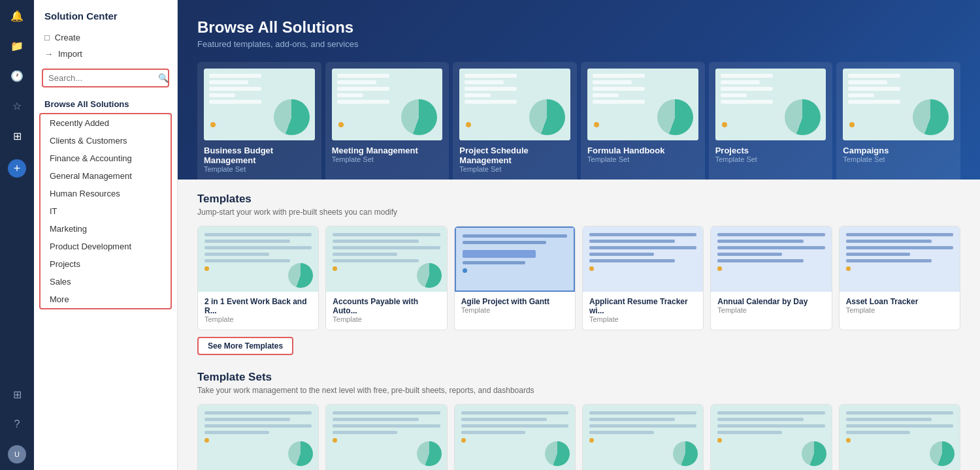  What do you see at coordinates (643, 159) in the screenshot?
I see `featured-card-type-3: Template Set` at bounding box center [643, 159].